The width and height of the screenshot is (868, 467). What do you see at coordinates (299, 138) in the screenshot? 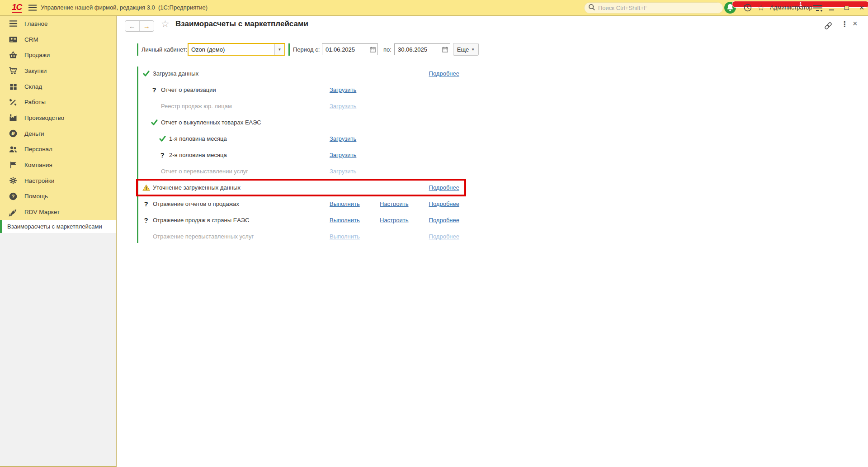
I see `task-row: 1-я половина месяца Загрузить` at bounding box center [299, 138].